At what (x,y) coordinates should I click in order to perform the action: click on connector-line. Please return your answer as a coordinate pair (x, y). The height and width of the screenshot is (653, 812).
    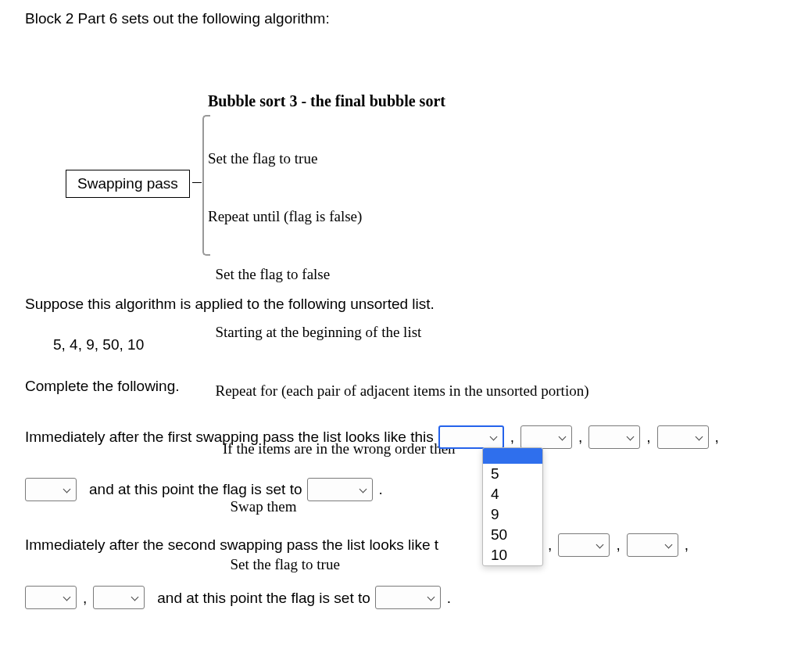
    Looking at the image, I should click on (197, 183).